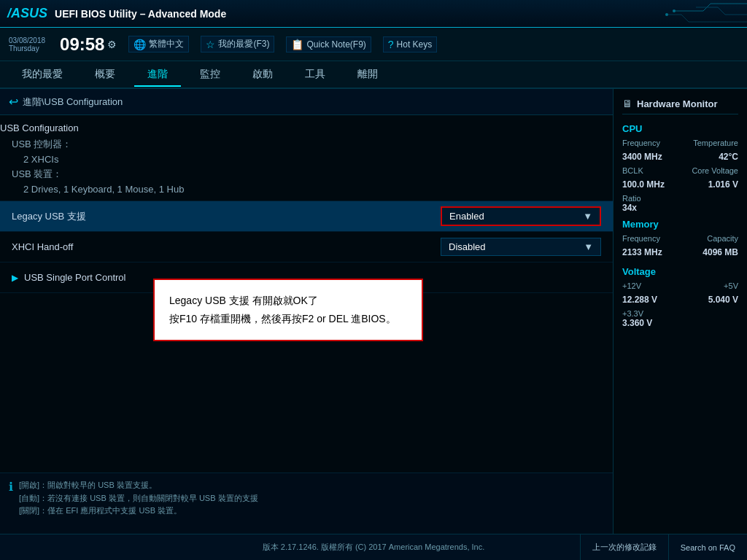  Describe the element at coordinates (521, 246) in the screenshot. I see `xhci-dropdown: Disabled ▼` at that location.